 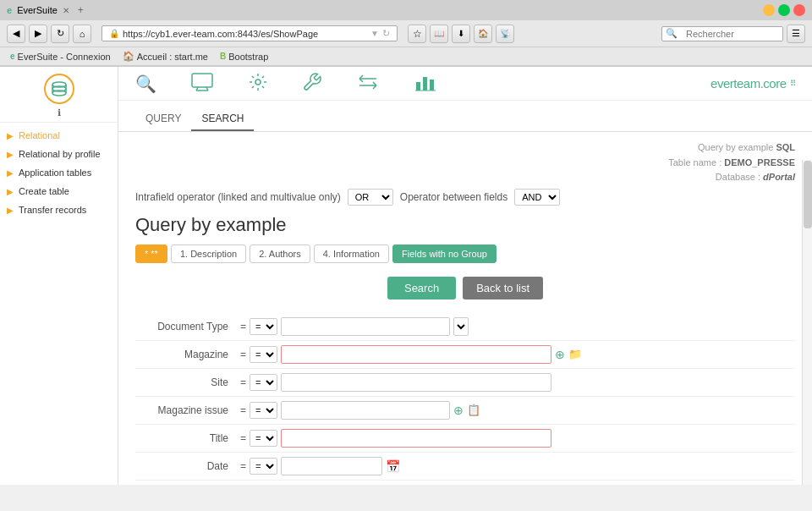 I want to click on sidebar-item-relational-by-profile: ▶ Relational by profile, so click(x=59, y=154).